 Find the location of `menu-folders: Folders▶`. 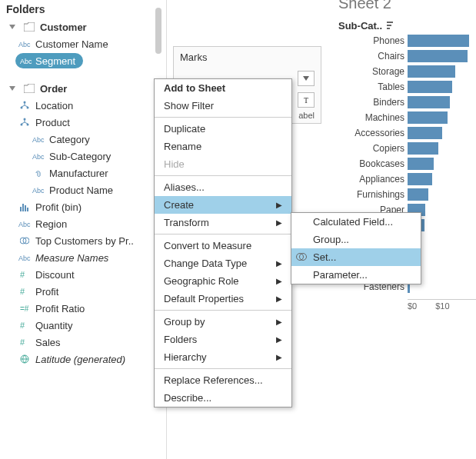

menu-folders: Folders▶ is located at coordinates (223, 340).